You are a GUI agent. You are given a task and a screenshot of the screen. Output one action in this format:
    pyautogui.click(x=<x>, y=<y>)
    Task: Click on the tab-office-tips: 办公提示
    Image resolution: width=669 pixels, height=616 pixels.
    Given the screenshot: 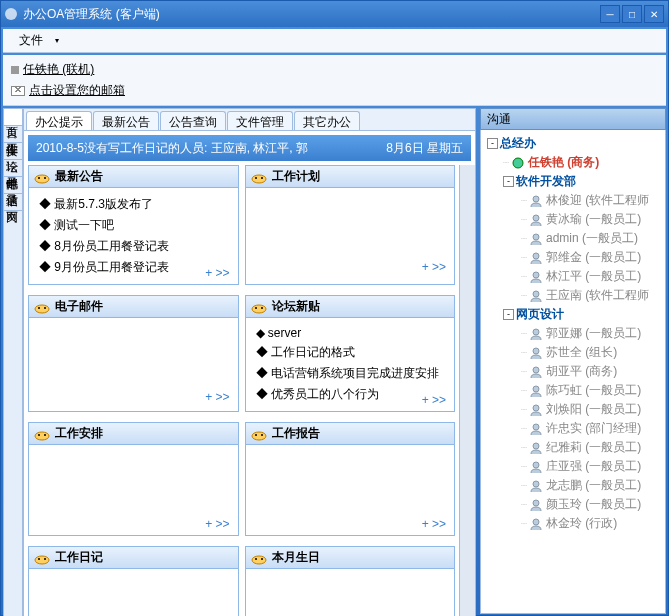 What is the action you would take?
    pyautogui.click(x=59, y=120)
    